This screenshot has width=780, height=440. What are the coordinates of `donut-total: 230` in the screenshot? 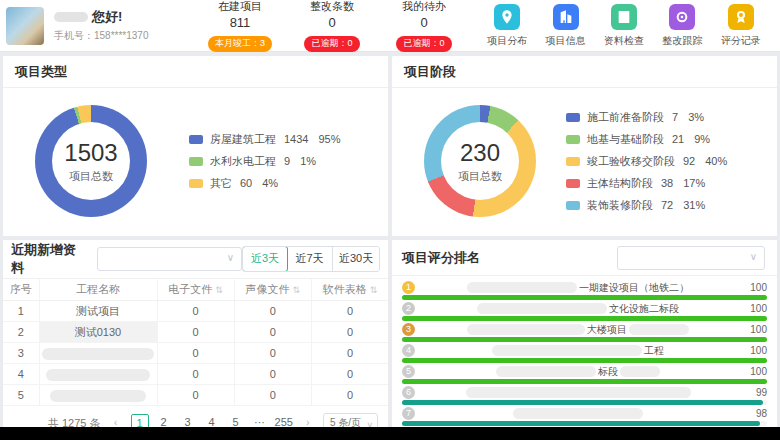 It's located at (480, 153).